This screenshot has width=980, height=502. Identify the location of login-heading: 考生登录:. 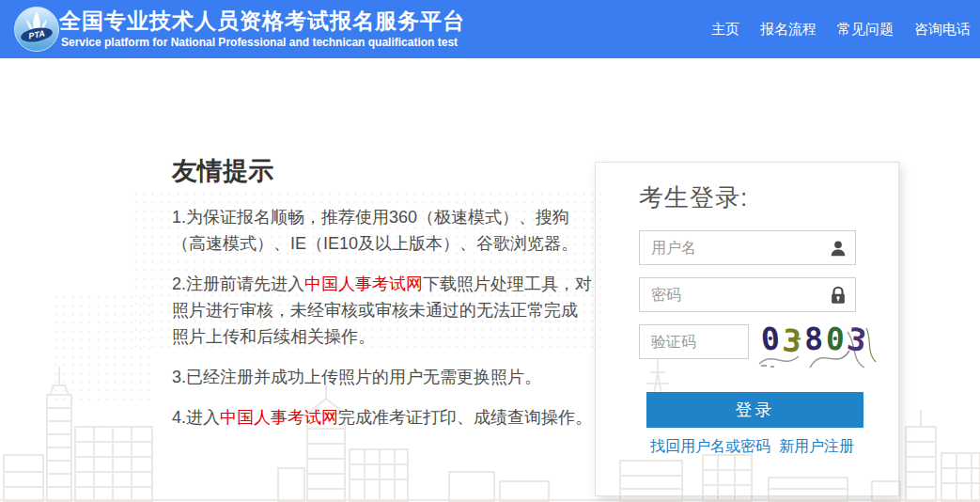
(693, 197).